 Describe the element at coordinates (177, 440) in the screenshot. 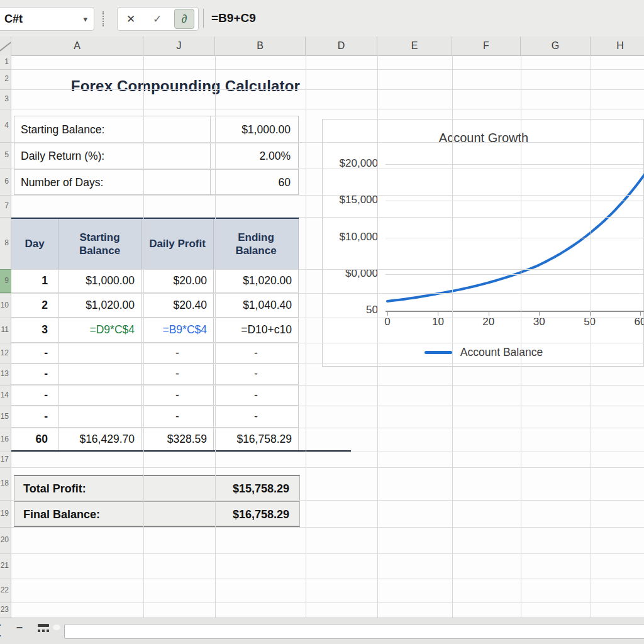

I see `table-cell: $328.59` at that location.